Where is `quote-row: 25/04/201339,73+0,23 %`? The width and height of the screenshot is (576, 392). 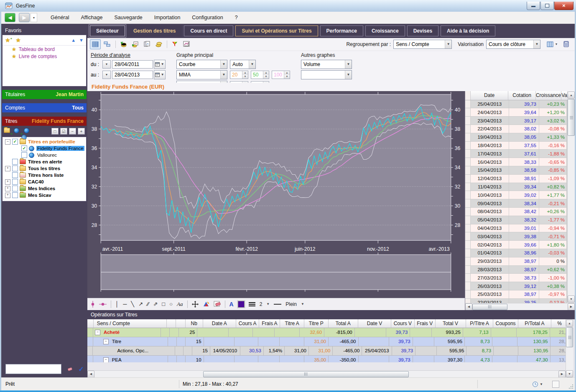
quote-row: 25/04/201339,73+0,23 % is located at coordinates (516, 104).